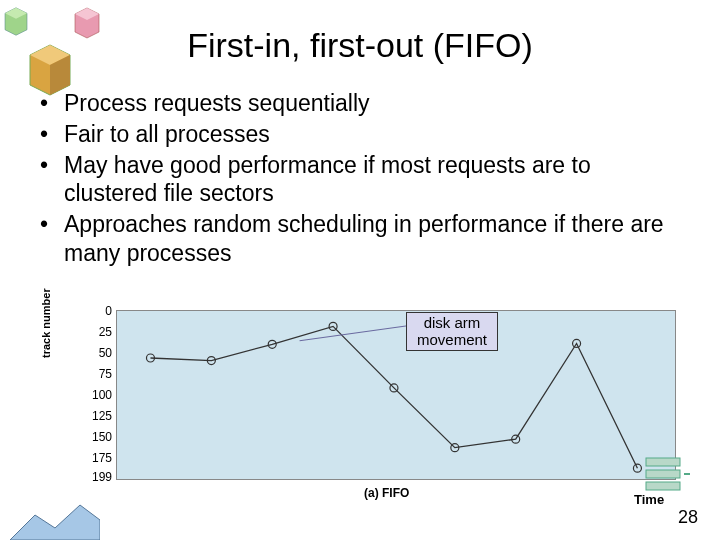 This screenshot has height=540, width=720. What do you see at coordinates (365, 180) in the screenshot?
I see `bullet-item: May have good performance if most reques…` at bounding box center [365, 180].